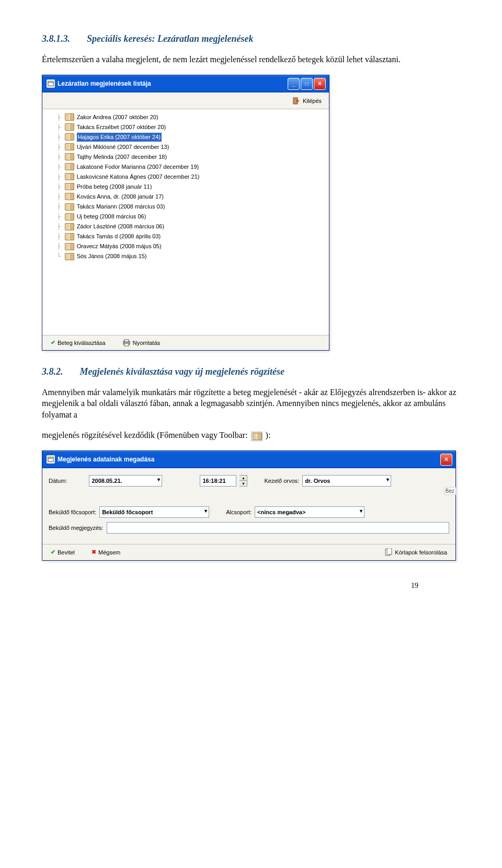 The height and width of the screenshot is (868, 502). What do you see at coordinates (146, 343) in the screenshot?
I see `print-label: Nyomtatás` at bounding box center [146, 343].